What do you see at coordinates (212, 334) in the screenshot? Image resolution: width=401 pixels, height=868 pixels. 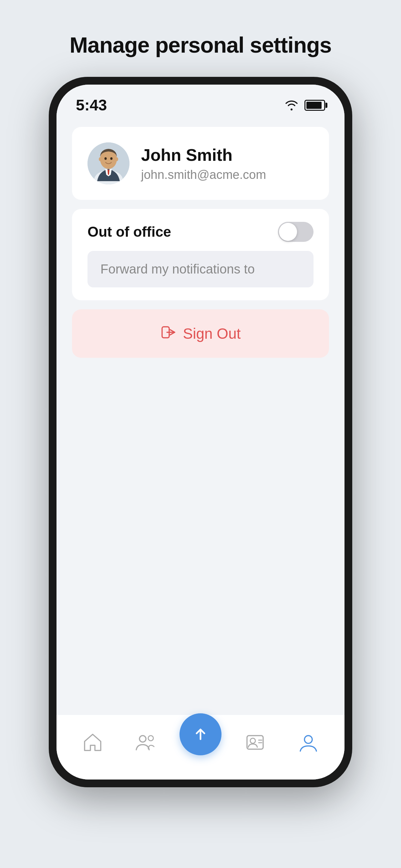 I see `sign-out-label: Sign Out` at bounding box center [212, 334].